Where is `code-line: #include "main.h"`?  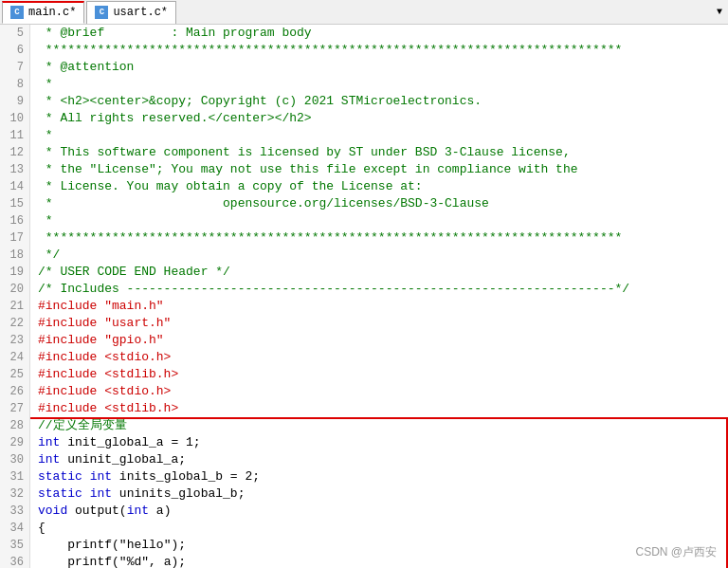
code-line: #include "main.h" is located at coordinates (383, 306).